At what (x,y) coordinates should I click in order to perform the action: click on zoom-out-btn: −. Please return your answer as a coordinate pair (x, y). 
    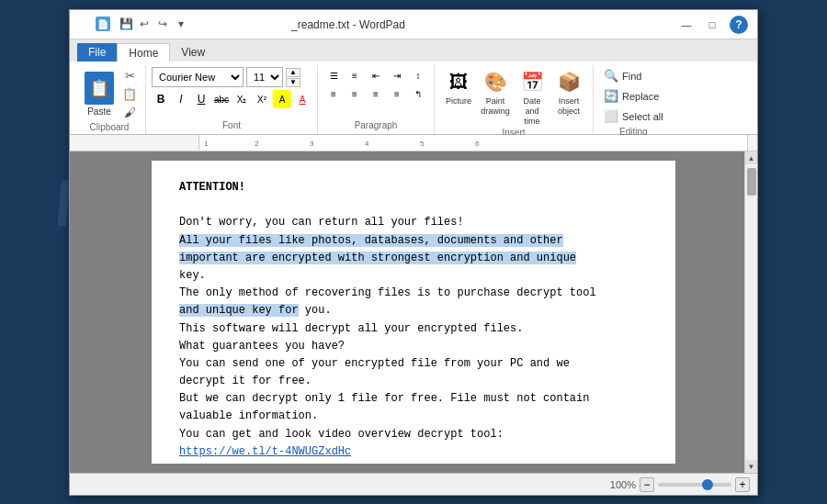
    Looking at the image, I should click on (647, 485).